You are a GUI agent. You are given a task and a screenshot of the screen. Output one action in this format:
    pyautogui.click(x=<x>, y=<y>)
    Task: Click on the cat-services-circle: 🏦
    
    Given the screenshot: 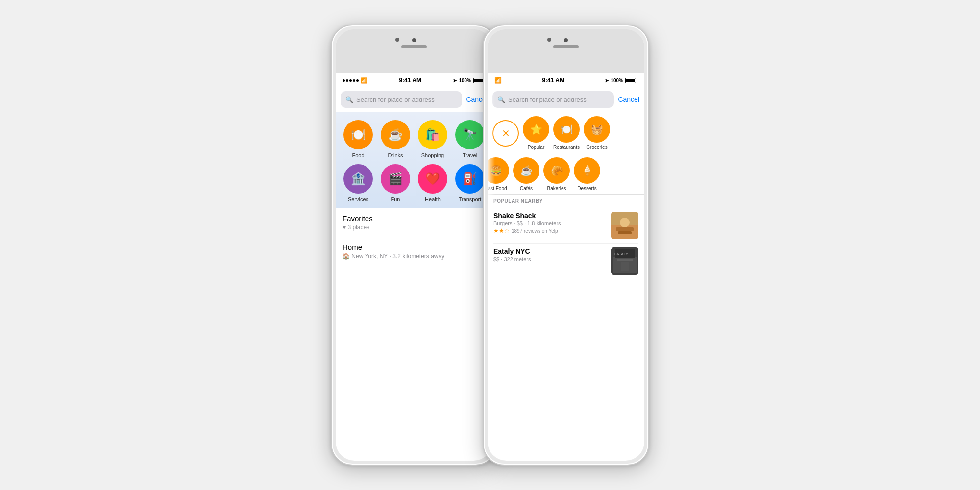 What is the action you would take?
    pyautogui.click(x=358, y=179)
    